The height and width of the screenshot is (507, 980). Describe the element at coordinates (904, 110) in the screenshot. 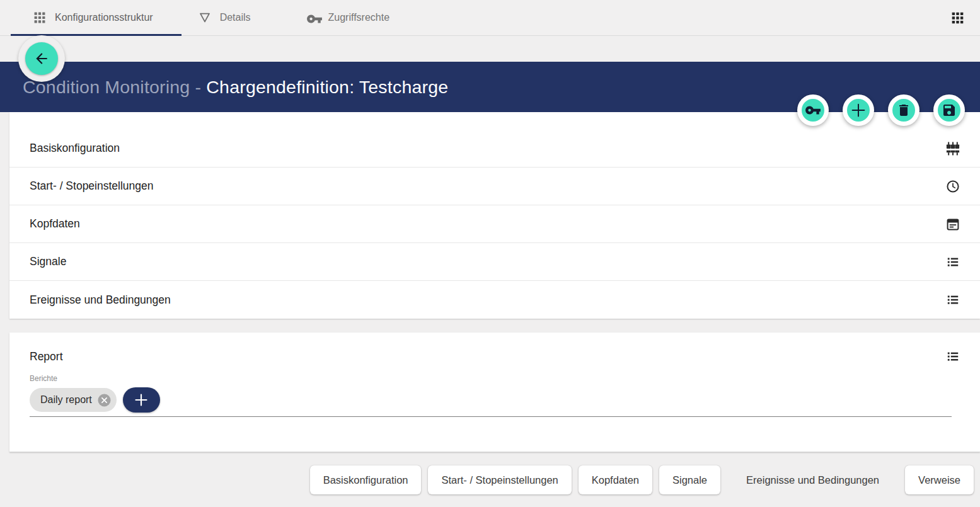

I see `trash-icon` at that location.